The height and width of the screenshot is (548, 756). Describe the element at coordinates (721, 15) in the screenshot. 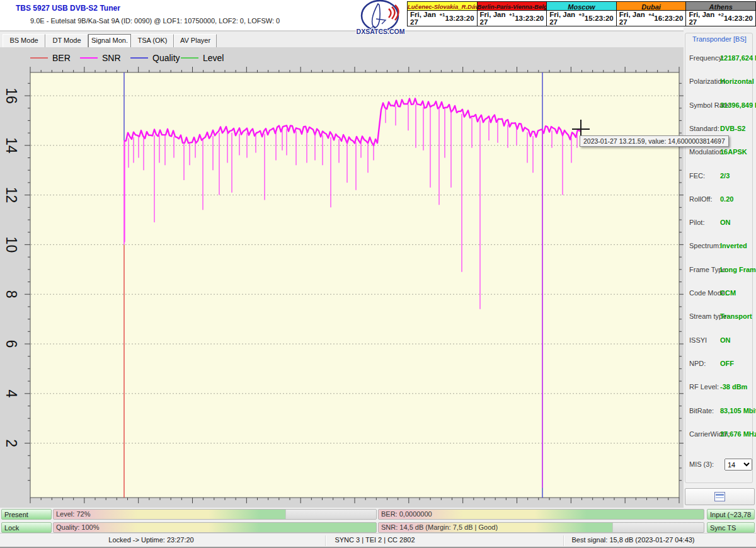

I see `utc-offset: +2` at that location.